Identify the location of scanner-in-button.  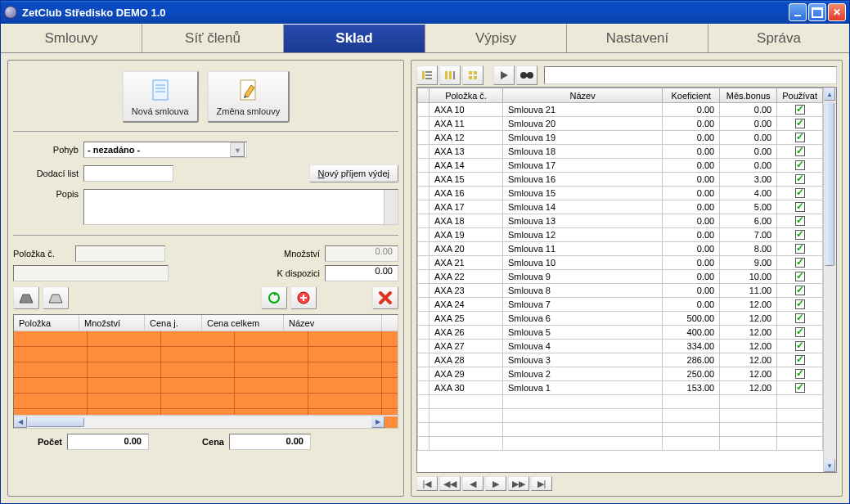
(26, 298).